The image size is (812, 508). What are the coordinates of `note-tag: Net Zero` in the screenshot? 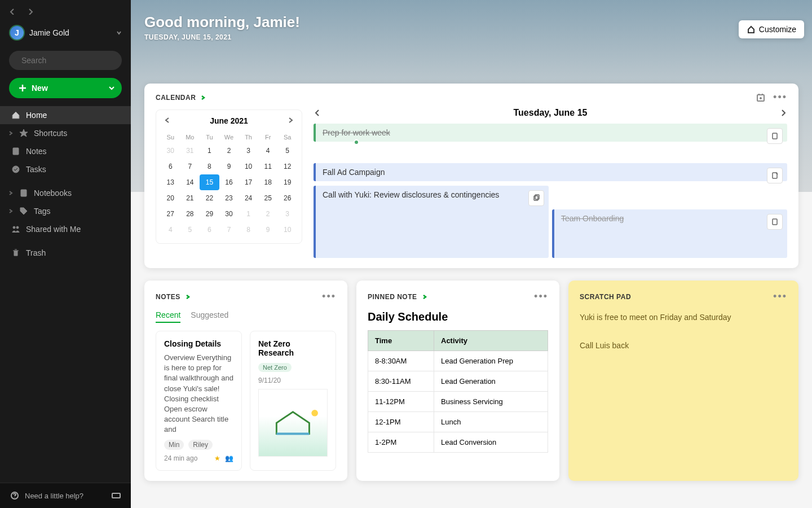 It's located at (275, 367).